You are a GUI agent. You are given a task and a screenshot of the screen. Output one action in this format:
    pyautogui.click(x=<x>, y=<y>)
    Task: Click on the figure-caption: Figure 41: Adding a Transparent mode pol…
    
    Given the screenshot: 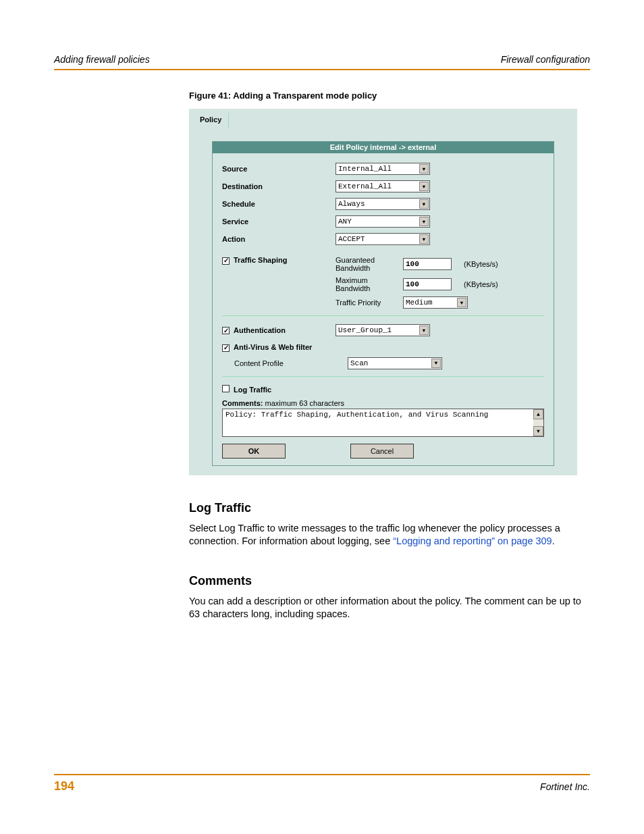 What is the action you would take?
    pyautogui.click(x=390, y=96)
    